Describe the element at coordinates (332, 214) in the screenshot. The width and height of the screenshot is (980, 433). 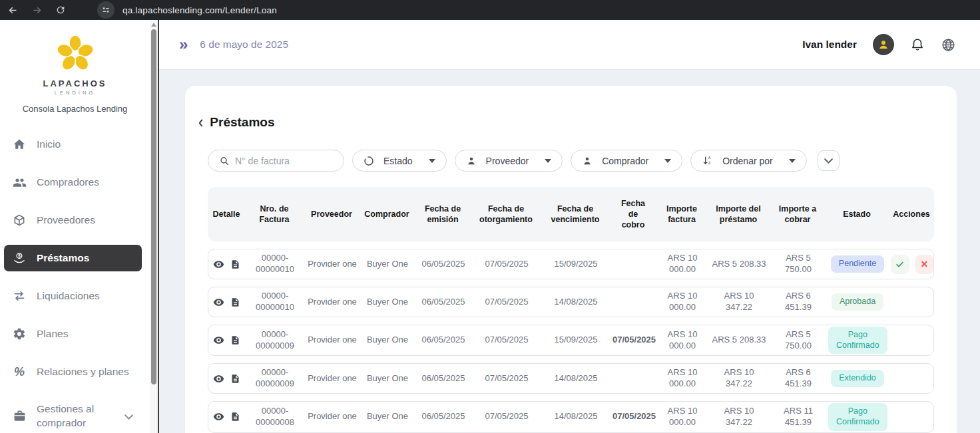
I see `column-header: Proveedor` at that location.